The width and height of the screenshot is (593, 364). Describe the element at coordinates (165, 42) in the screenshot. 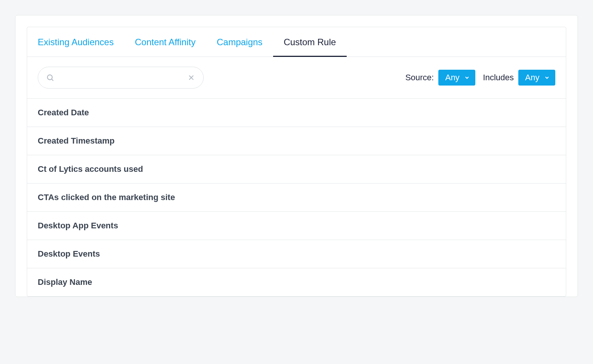

I see `tab-label: Content Affinity` at that location.